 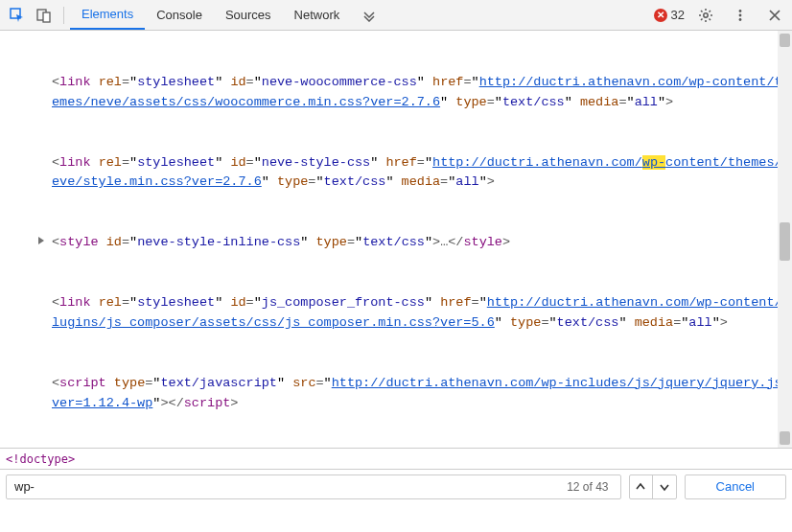 What do you see at coordinates (669, 15) in the screenshot?
I see `error-badge: ✕ 32` at bounding box center [669, 15].